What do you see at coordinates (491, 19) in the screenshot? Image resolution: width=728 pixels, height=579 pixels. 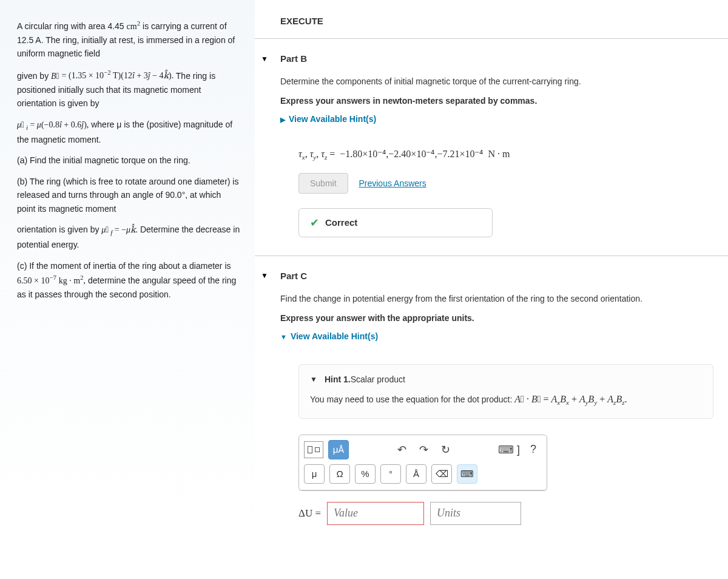 I see `execute-header: EXECUTE` at bounding box center [491, 19].